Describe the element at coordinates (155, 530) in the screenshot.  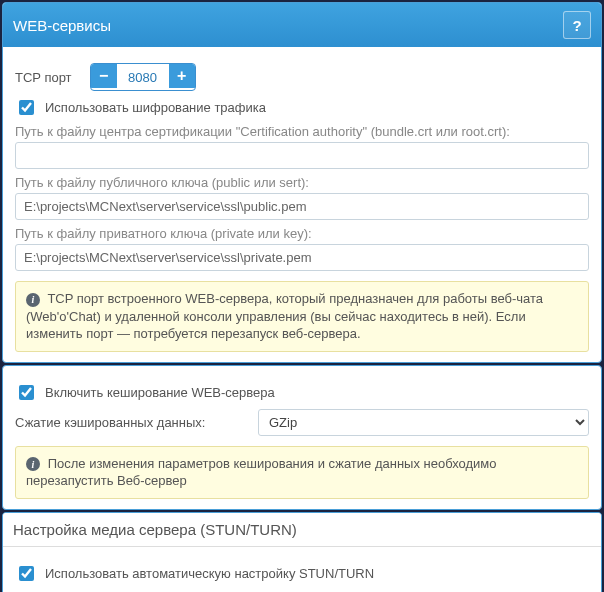
I see `media-server-title: Настройка медиа сервера (STUN/TURN)` at that location.